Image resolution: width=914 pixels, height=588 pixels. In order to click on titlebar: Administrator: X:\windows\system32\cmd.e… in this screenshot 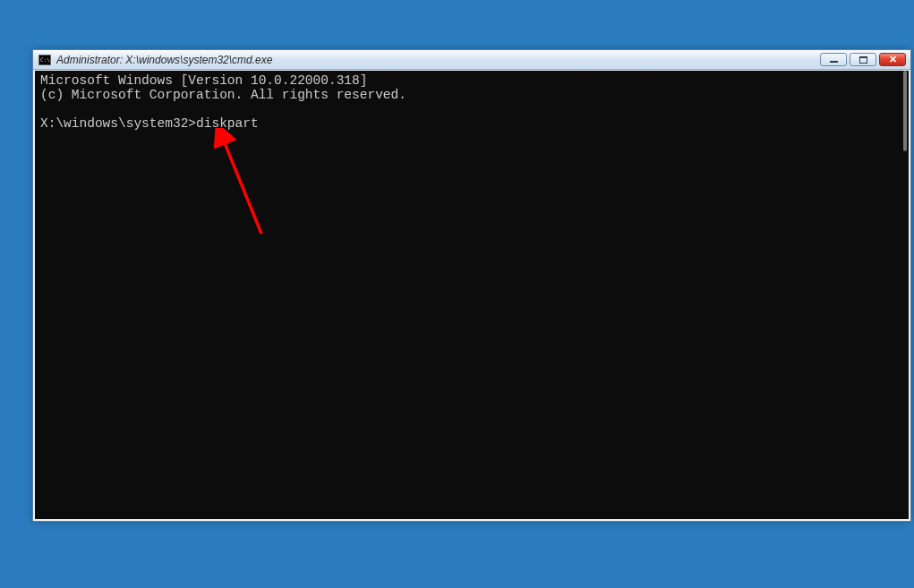, I will do `click(472, 60)`.